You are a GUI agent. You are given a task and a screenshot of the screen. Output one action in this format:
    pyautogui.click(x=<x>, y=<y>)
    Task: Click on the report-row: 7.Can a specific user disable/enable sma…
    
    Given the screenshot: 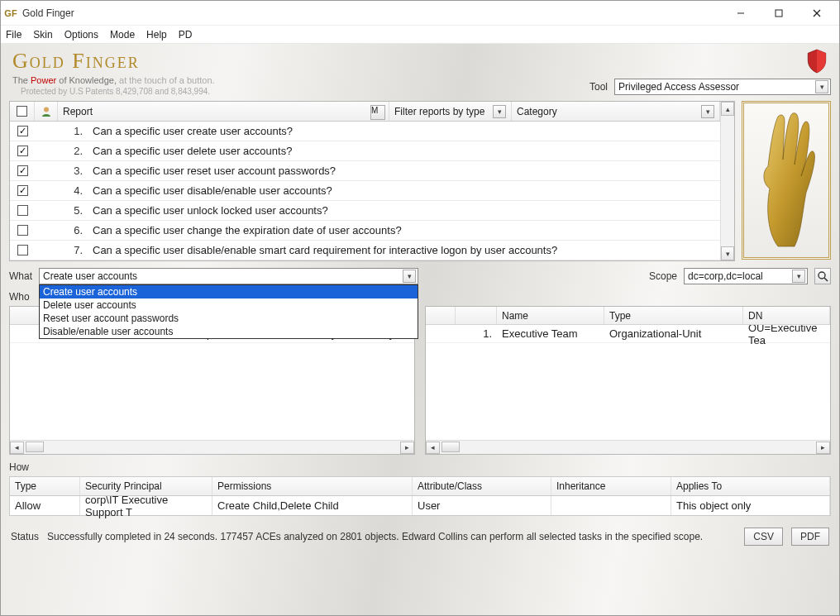 What is the action you would take?
    pyautogui.click(x=365, y=251)
    